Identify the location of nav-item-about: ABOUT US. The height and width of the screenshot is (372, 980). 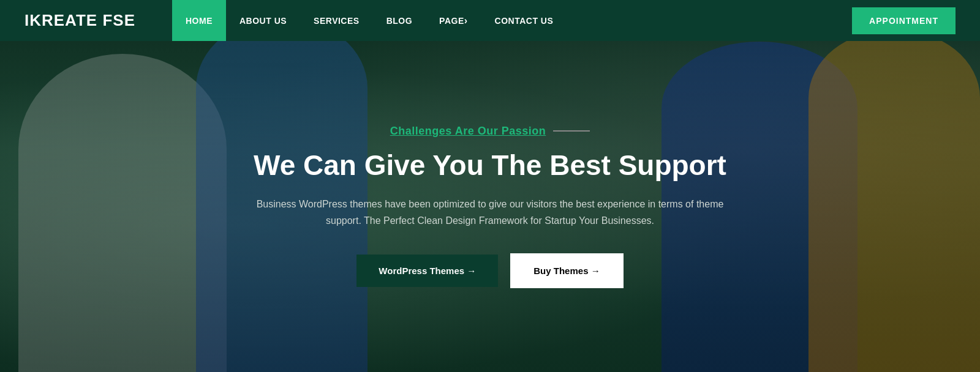
(263, 21).